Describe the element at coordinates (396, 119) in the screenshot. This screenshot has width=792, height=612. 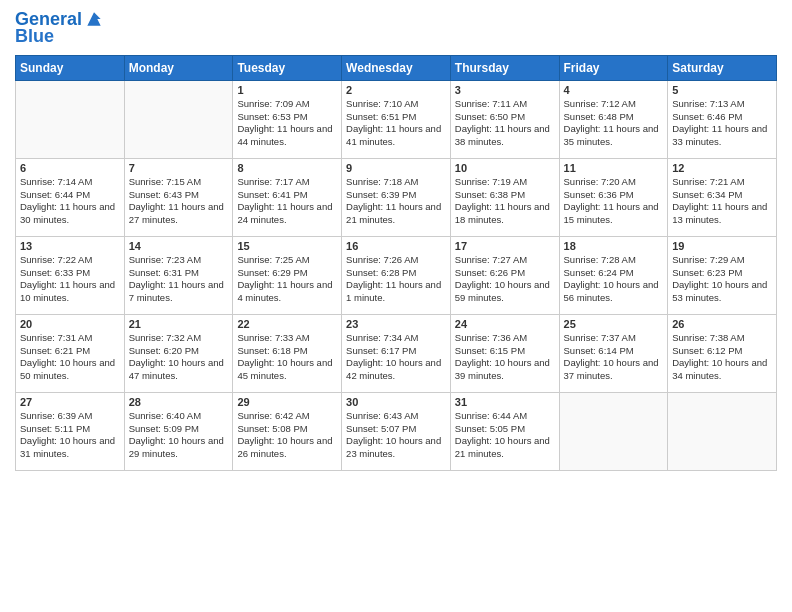
I see `calendar-cell: 2Sunrise: 7:10 AMSunset: 6:51 PMDaylight…` at that location.